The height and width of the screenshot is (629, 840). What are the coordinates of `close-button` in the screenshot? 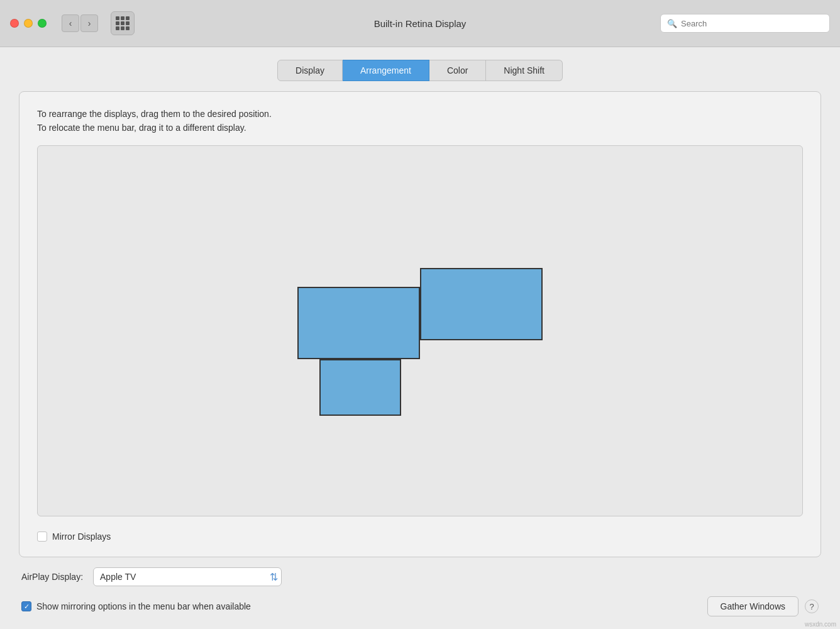 It's located at (14, 23).